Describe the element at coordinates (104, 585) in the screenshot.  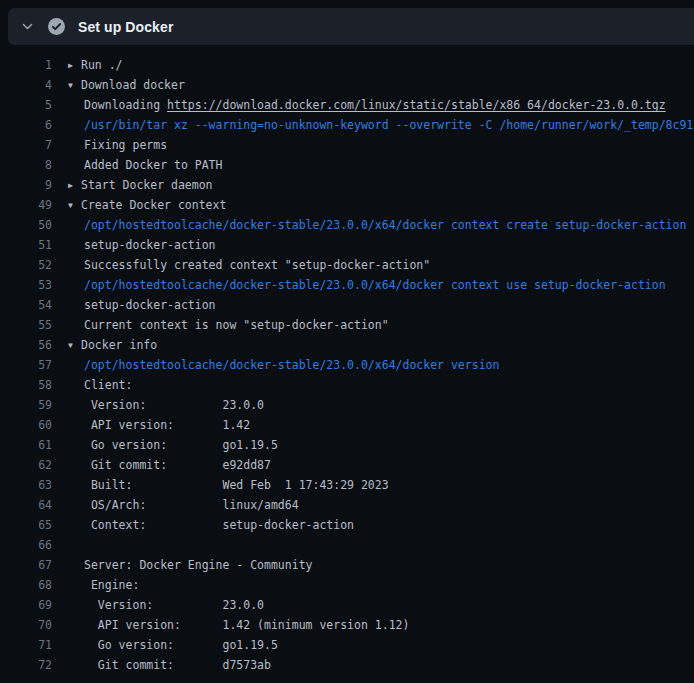
I see `log-text: Engine:` at that location.